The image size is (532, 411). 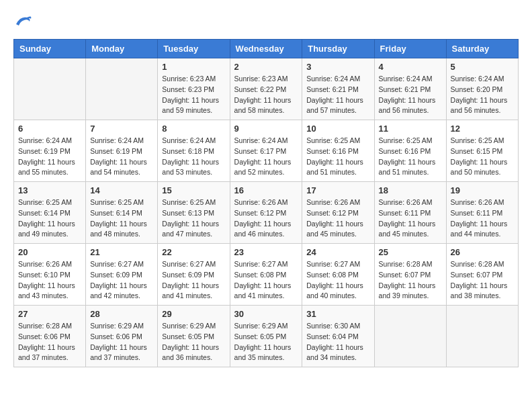 I want to click on day-number: 19, so click(x=482, y=191).